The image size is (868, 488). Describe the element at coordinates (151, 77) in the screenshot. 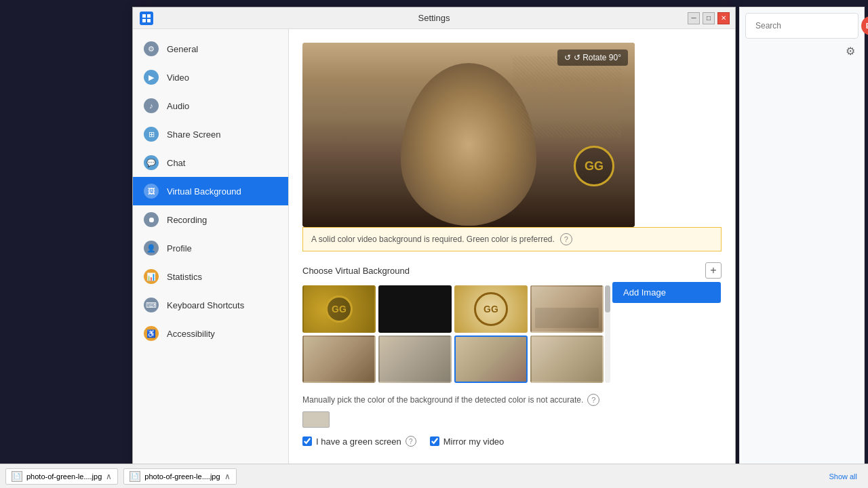

I see `video-icon: ▶` at that location.